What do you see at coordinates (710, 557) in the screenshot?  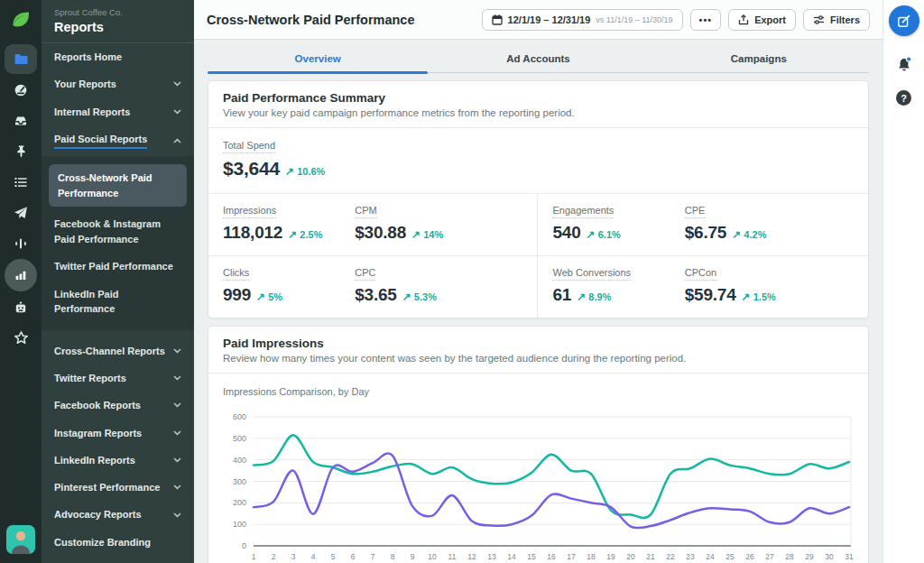 I see `svg-text: 24` at bounding box center [710, 557].